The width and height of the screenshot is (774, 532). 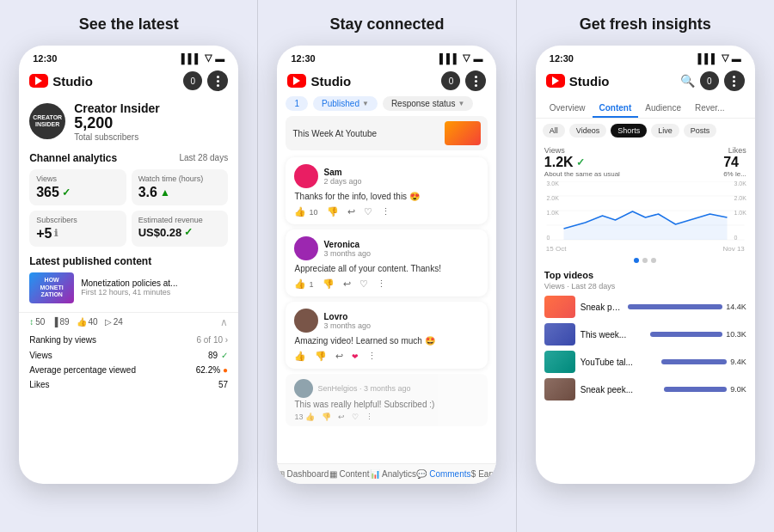 I want to click on tab-content: Content, so click(x=616, y=108).